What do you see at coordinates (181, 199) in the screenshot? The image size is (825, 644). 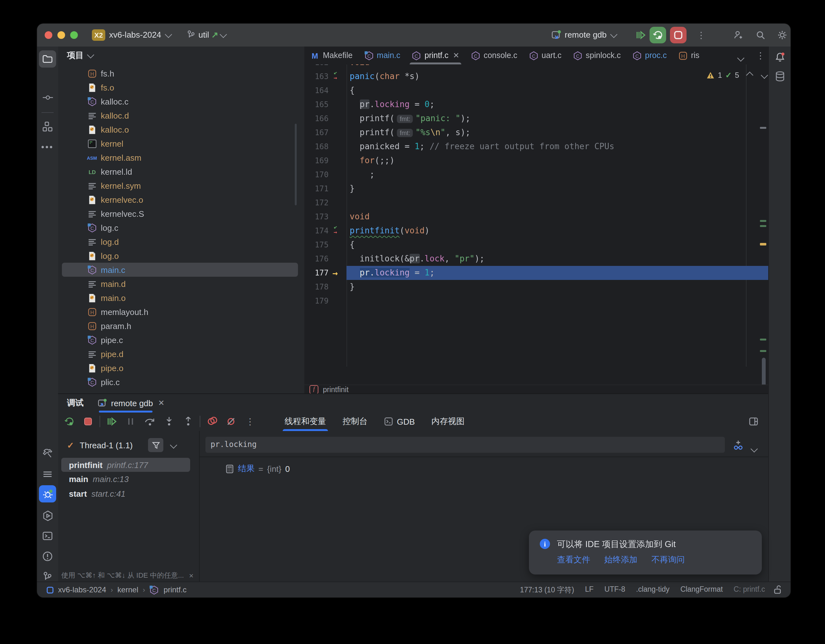 I see `tree-item-kernelvec.o: kernelvec.o` at bounding box center [181, 199].